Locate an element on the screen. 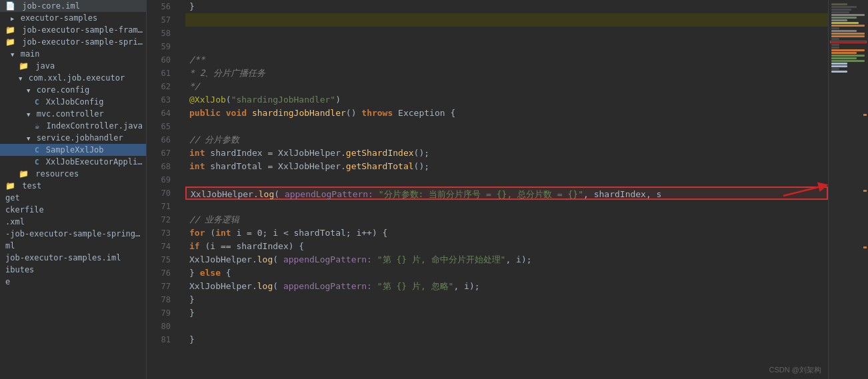  code-line-74: if (i == shardIndex) { is located at coordinates (507, 246).